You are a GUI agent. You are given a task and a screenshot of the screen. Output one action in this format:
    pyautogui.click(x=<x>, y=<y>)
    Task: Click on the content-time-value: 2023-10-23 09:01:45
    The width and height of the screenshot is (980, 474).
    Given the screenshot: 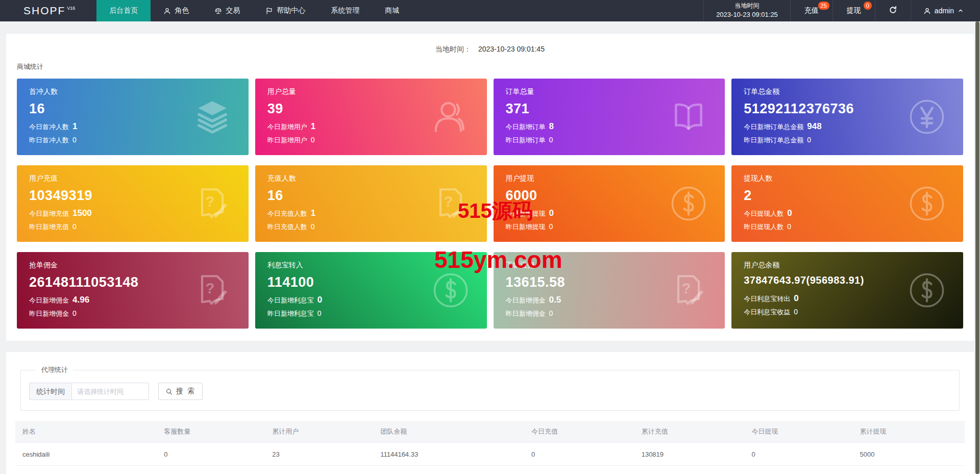 What is the action you would take?
    pyautogui.click(x=511, y=49)
    